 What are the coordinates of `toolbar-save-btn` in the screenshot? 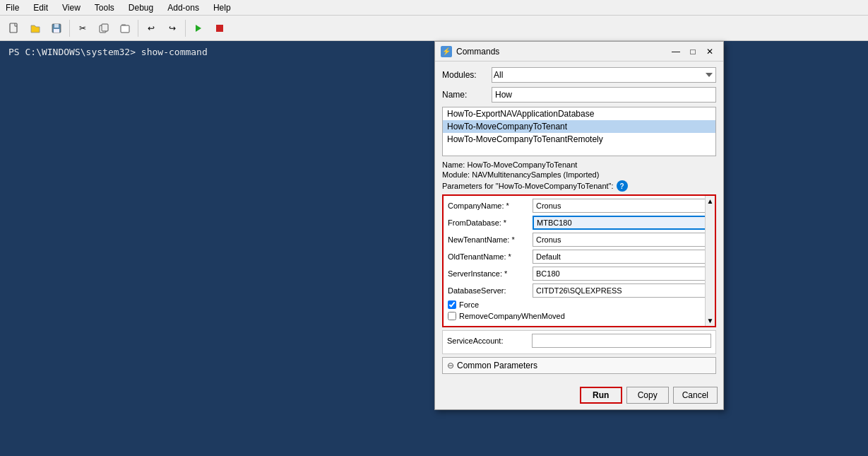 It's located at (57, 28).